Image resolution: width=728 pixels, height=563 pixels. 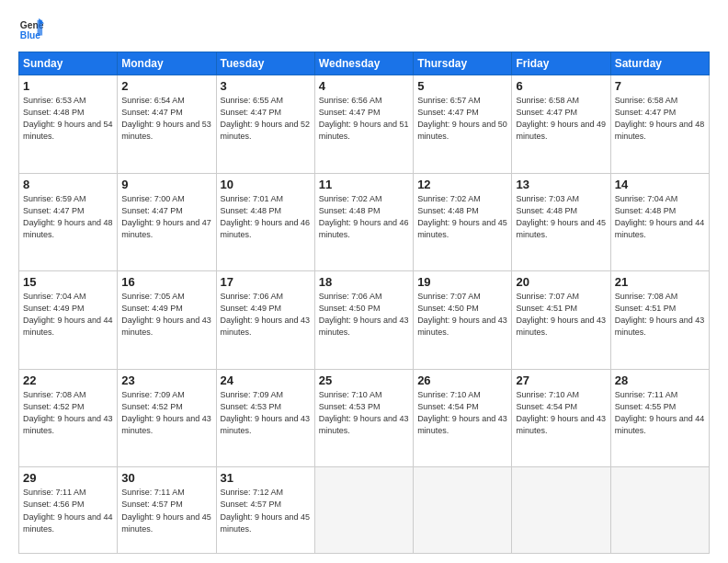 What do you see at coordinates (266, 131) in the screenshot?
I see `daylight: Daylight: 9 hours and 52 minutes.` at bounding box center [266, 131].